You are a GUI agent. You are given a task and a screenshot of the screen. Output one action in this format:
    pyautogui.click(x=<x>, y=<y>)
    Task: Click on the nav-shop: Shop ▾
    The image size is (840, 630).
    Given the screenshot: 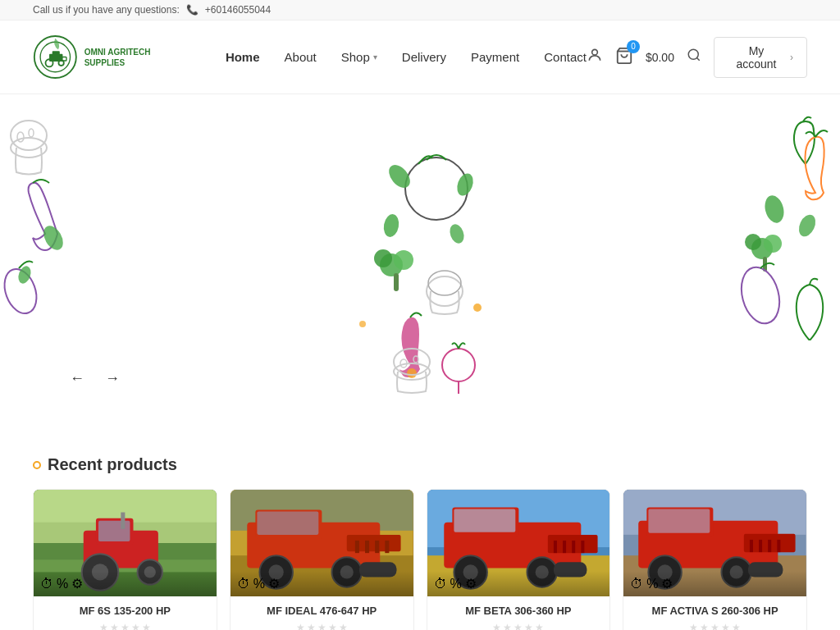 What is the action you would take?
    pyautogui.click(x=359, y=57)
    